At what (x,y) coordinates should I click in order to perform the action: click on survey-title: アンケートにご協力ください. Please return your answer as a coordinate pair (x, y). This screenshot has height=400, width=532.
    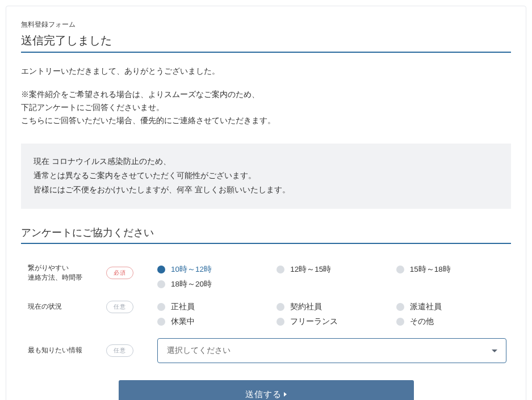
    Looking at the image, I should click on (266, 235).